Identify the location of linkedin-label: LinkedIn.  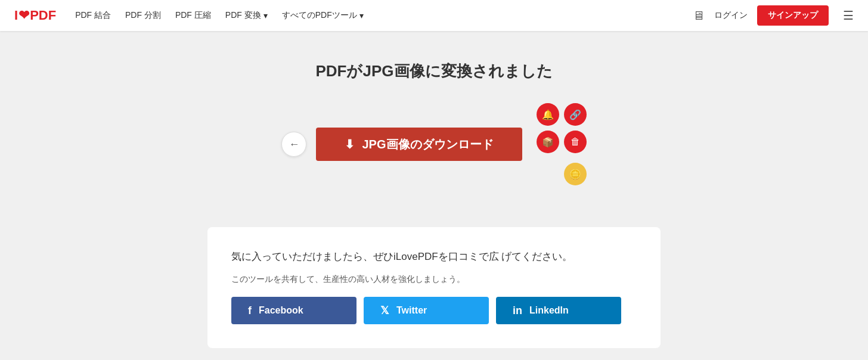
(549, 311).